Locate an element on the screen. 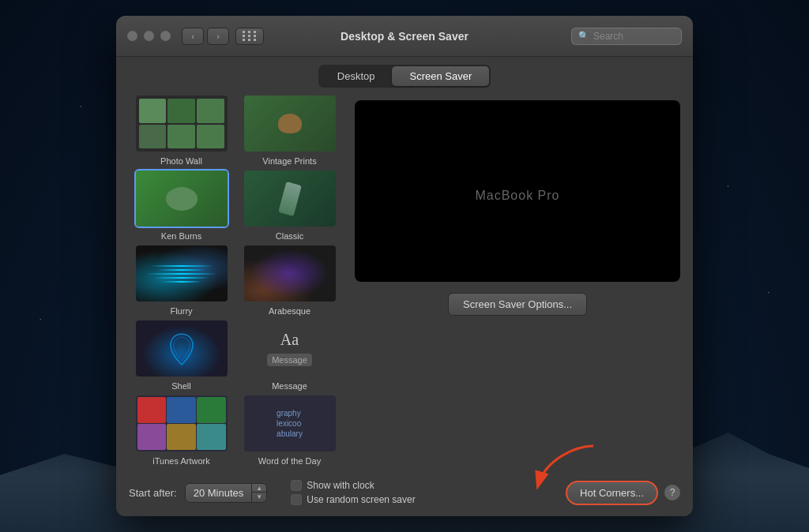 The height and width of the screenshot is (532, 809). titlebar: ‹ › Desktop & Screen Saver 🔍 Search is located at coordinates (404, 36).